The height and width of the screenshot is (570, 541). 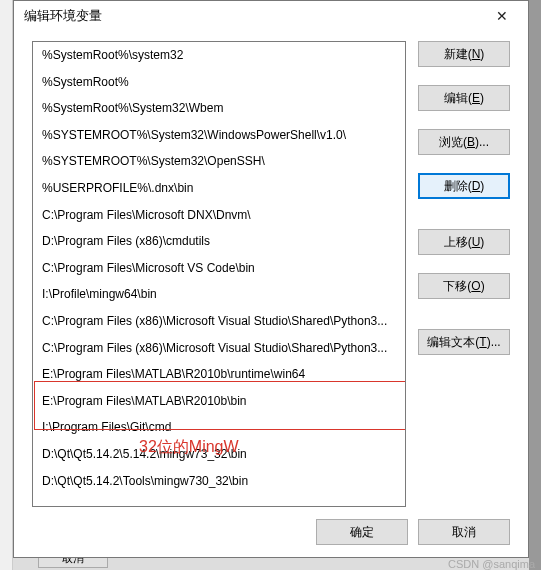 What do you see at coordinates (219, 82) in the screenshot?
I see `list-item: %SystemRoot%` at bounding box center [219, 82].